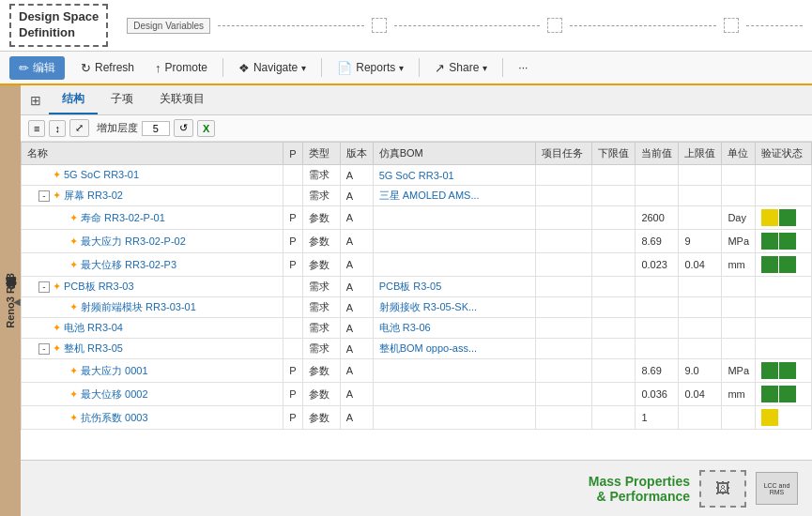  What do you see at coordinates (17, 300) in the screenshot?
I see `sidebar-collapse-arrow: ◀` at bounding box center [17, 300].